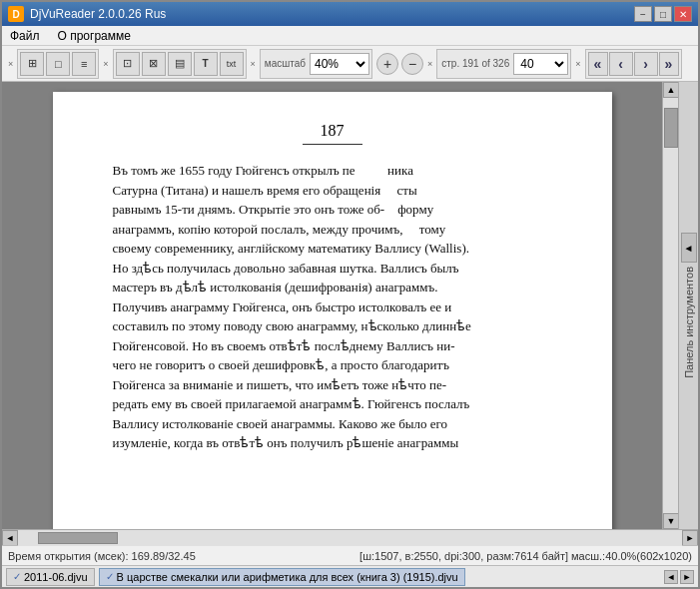 This screenshot has height=589, width=700. I want to click on panel-toggle-button: ◄, so click(689, 248).